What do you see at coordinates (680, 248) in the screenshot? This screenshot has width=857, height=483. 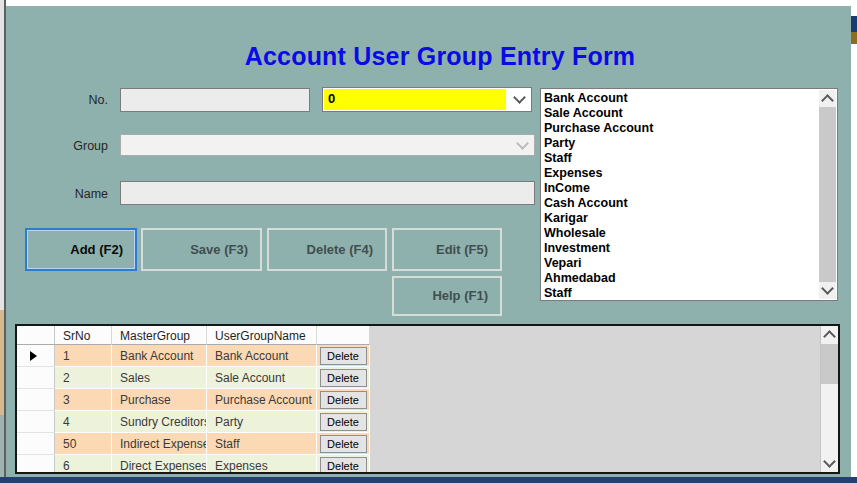 I see `list-item: Investment` at bounding box center [680, 248].